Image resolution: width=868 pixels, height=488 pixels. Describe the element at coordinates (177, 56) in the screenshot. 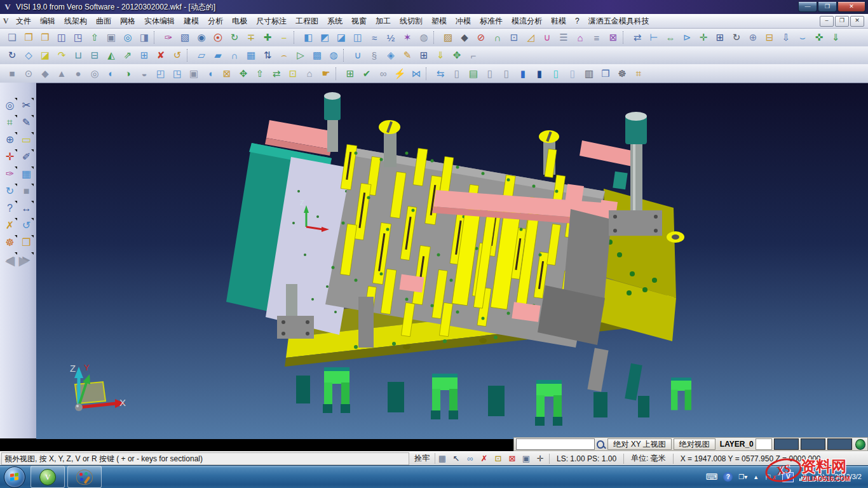

I see `restore-face-icon: ↺` at that location.